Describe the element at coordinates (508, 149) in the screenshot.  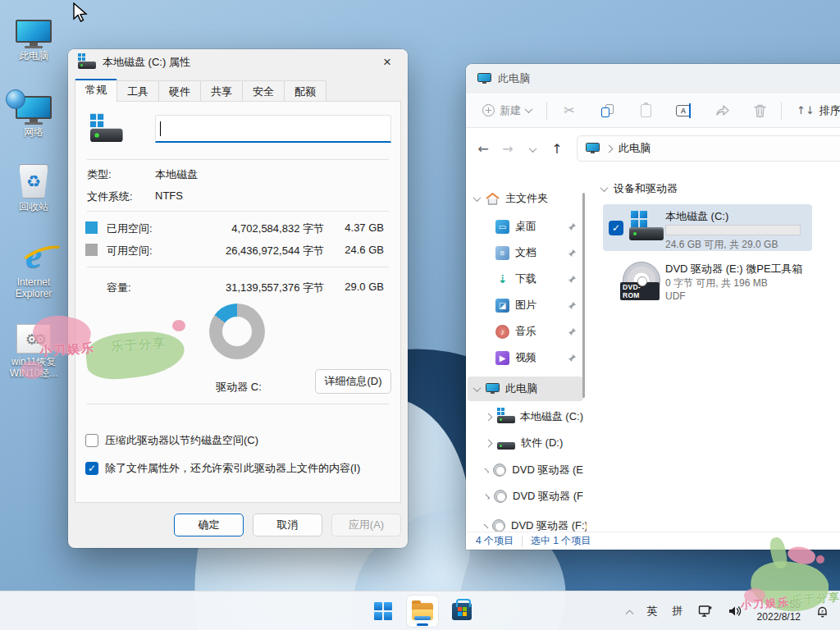
I see `forward-button: →` at that location.